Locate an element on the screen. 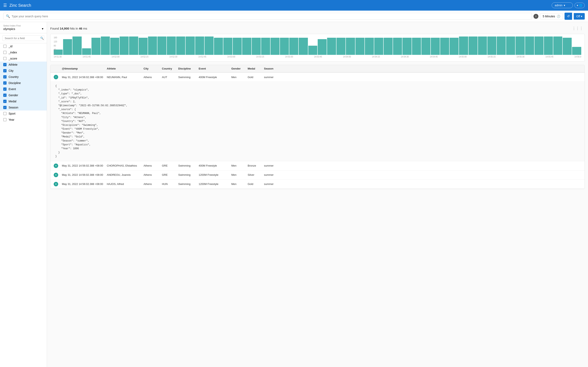  refresh-button: ↺ is located at coordinates (568, 16).